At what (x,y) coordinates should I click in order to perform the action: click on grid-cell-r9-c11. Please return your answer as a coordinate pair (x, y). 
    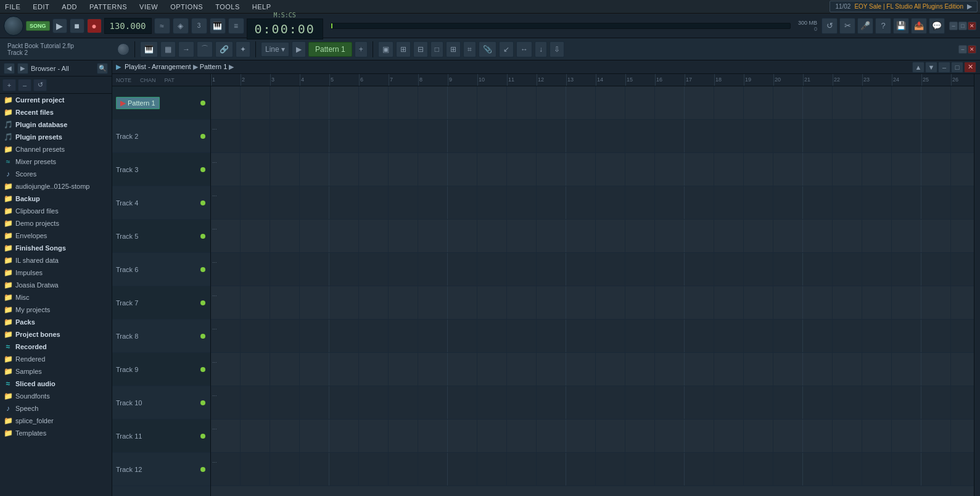
    Looking at the image, I should click on (522, 369).